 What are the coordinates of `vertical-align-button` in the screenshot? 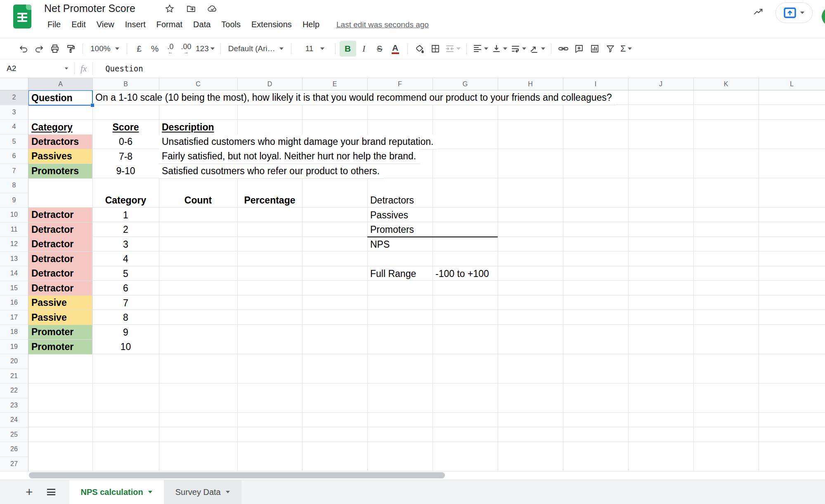 It's located at (499, 49).